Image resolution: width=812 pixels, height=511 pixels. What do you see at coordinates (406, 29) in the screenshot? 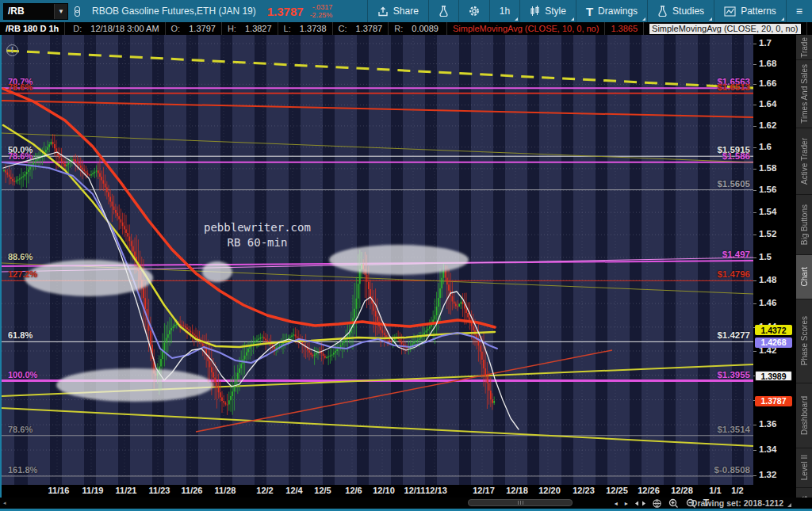
I see `chart-status-bar: /RB 180 D 1h D: 12/18/18 3:00 AMO: 1.379…` at bounding box center [406, 29].